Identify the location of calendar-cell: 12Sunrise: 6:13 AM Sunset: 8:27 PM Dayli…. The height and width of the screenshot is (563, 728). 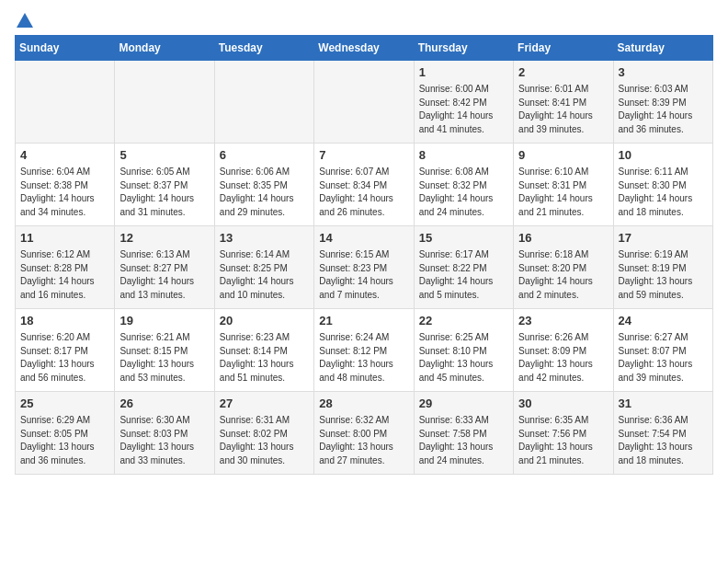
(165, 268).